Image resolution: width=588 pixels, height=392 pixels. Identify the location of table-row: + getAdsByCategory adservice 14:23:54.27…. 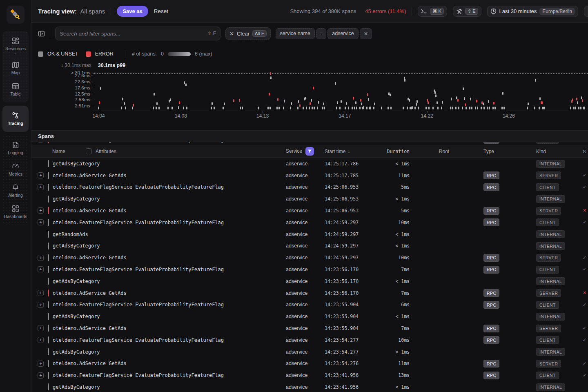
(310, 352).